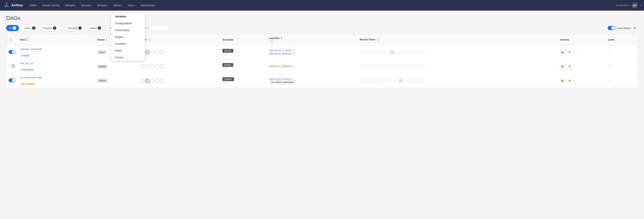  Describe the element at coordinates (33, 5) in the screenshot. I see `nav-dags: DAGs` at that location.